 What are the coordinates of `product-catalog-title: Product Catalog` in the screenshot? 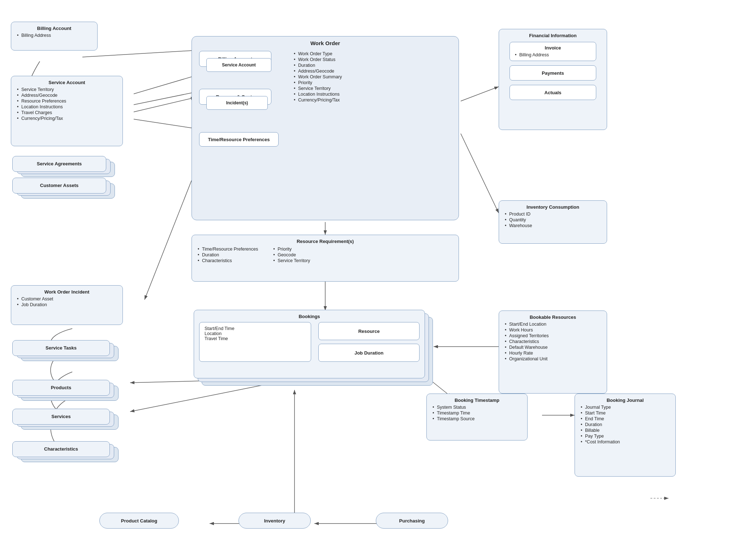 It's located at (139, 521).